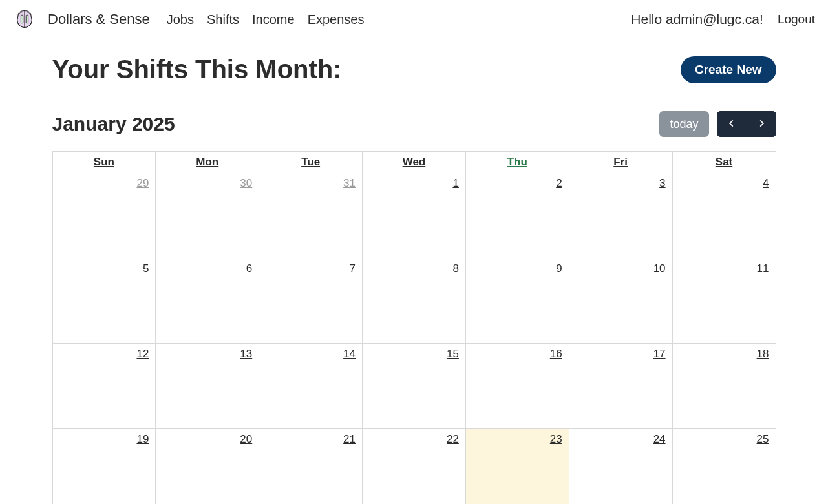 This screenshot has width=828, height=504. I want to click on day-number: 30, so click(246, 184).